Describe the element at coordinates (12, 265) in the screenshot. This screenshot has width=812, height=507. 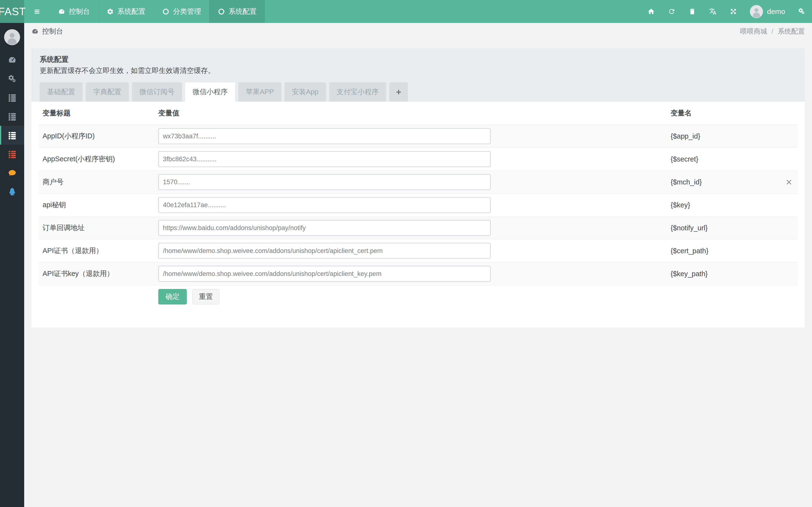
I see `sidebar` at that location.